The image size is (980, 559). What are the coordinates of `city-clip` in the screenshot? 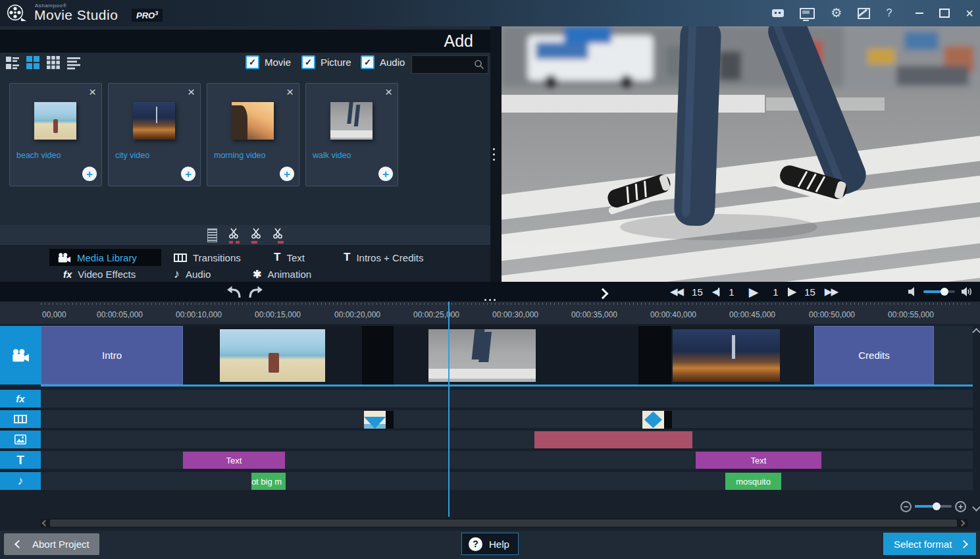 It's located at (742, 356).